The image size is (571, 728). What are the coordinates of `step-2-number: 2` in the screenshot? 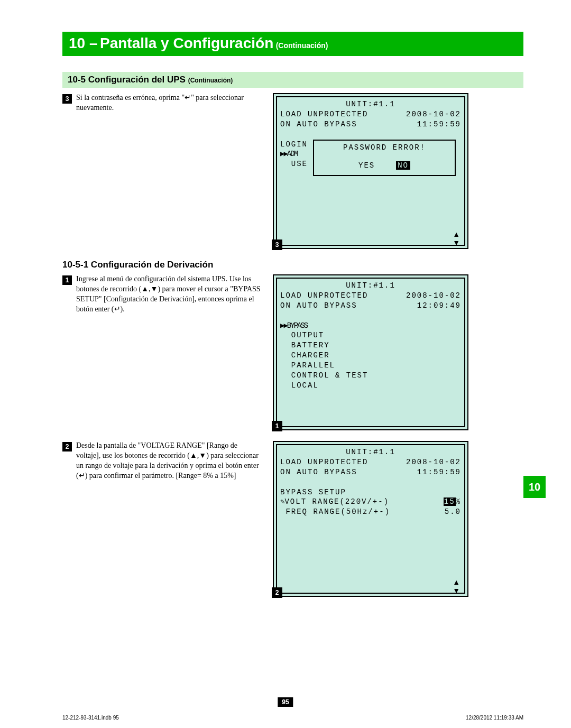 It's located at (67, 447).